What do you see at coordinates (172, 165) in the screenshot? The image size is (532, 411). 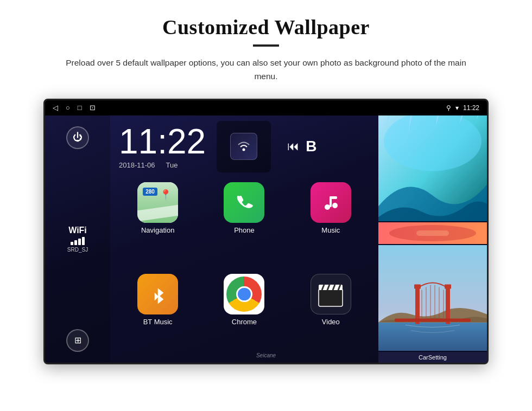 I see `clock-day: Tue` at bounding box center [172, 165].